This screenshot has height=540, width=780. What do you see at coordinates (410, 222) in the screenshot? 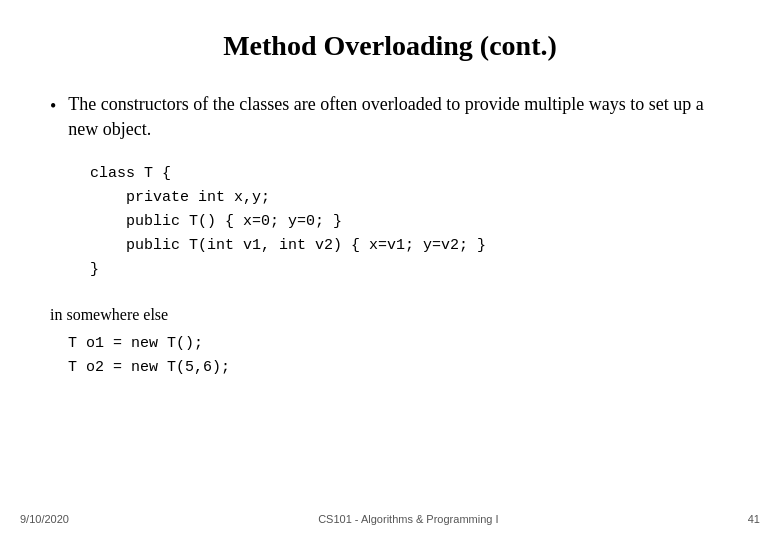
I see `code-line-3: public T() { x=0; y=0; }` at bounding box center [410, 222].